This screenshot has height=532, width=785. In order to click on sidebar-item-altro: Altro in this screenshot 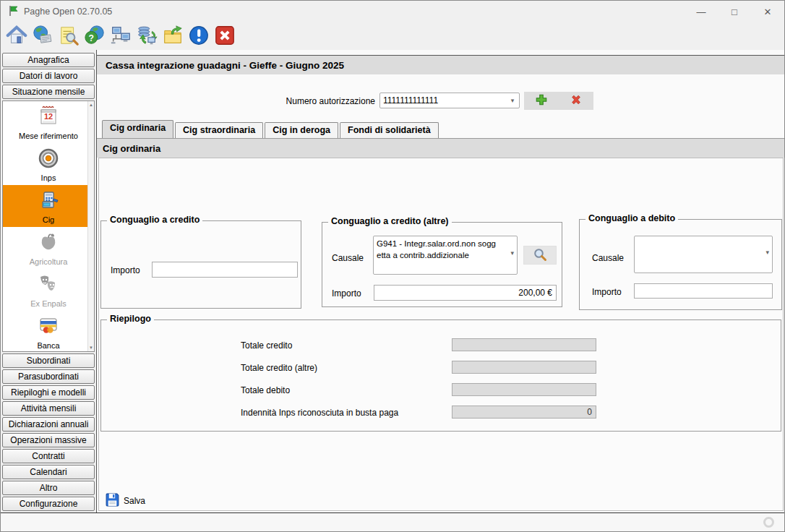, I will do `click(48, 488)`.